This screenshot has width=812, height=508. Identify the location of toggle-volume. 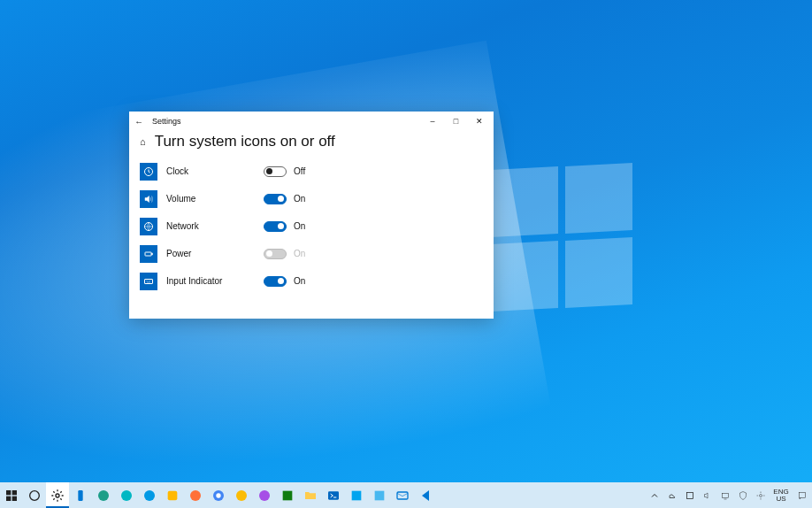
(275, 199).